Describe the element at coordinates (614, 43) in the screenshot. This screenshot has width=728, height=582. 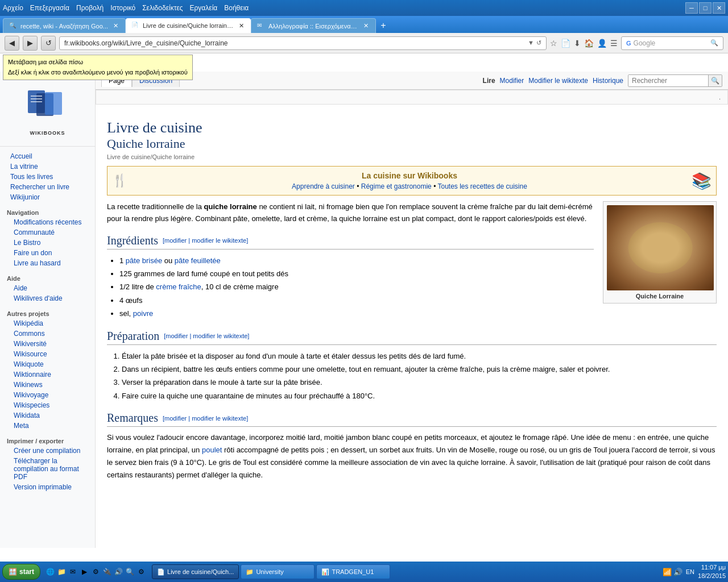
I see `menu-icon: ☰` at that location.